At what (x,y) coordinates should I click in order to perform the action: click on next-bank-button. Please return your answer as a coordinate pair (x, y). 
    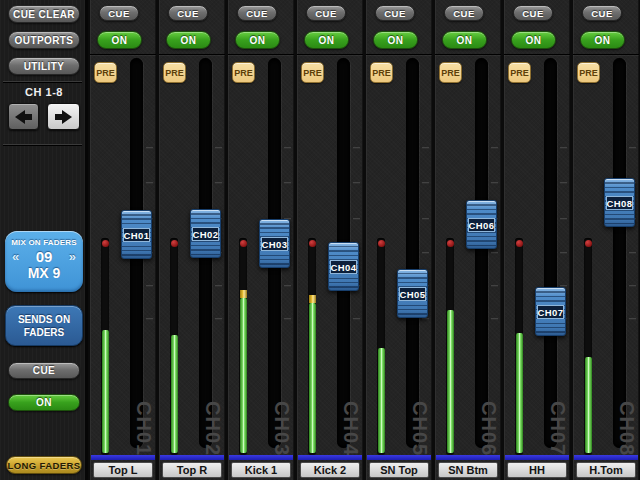
    Looking at the image, I should click on (64, 116).